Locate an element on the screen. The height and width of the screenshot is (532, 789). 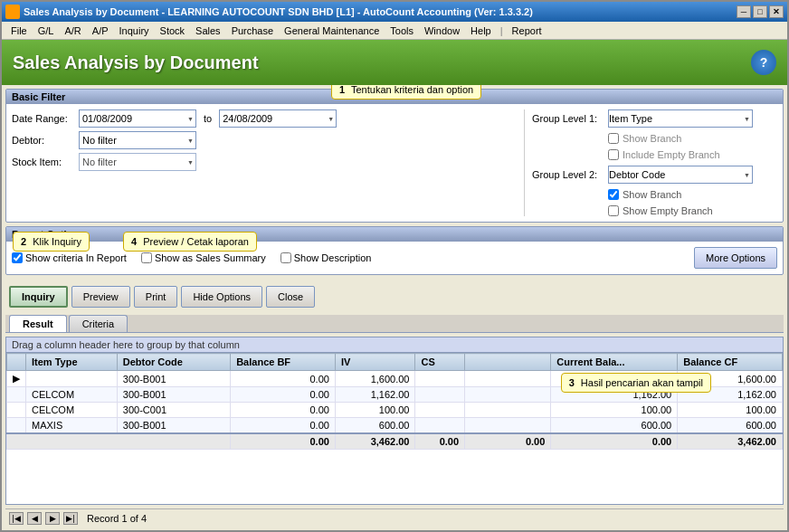
menu-tools: Tools is located at coordinates (402, 31).